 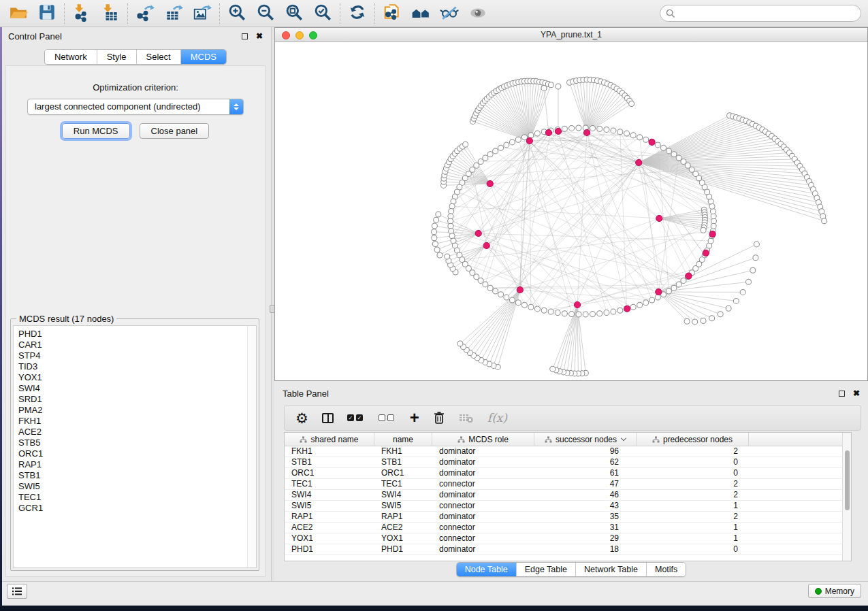 I want to click on delete-column-icon, so click(x=439, y=418).